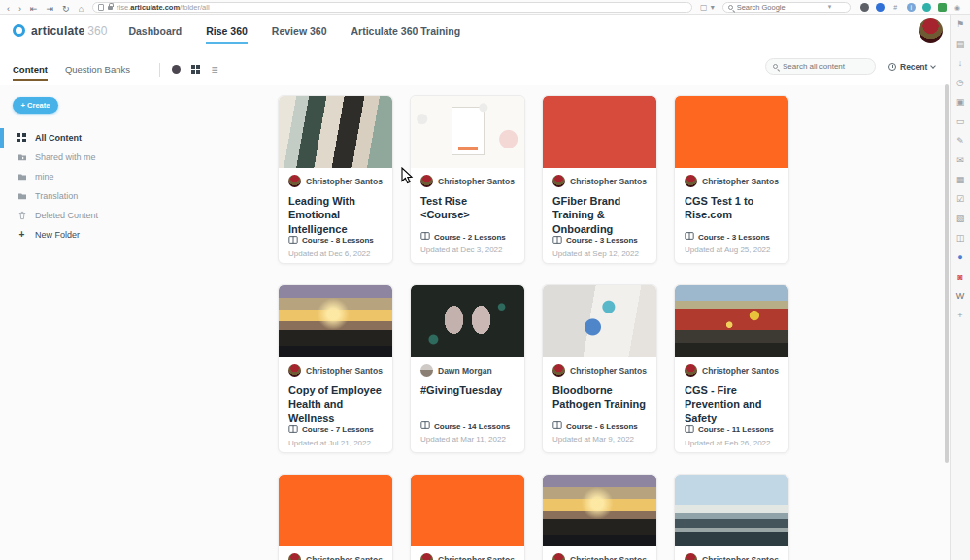  Describe the element at coordinates (930, 31) in the screenshot. I see `user-avatar` at that location.